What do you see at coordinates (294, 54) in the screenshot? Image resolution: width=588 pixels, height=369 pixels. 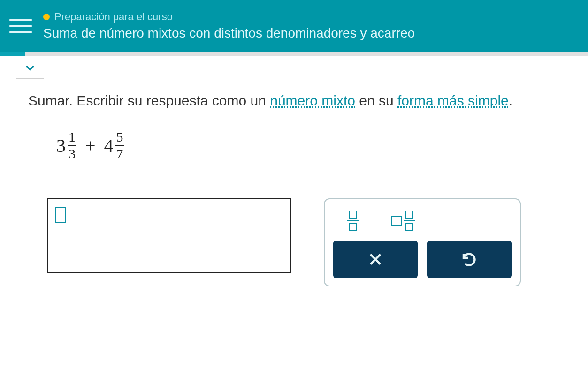 I see `progress-bar` at bounding box center [294, 54].